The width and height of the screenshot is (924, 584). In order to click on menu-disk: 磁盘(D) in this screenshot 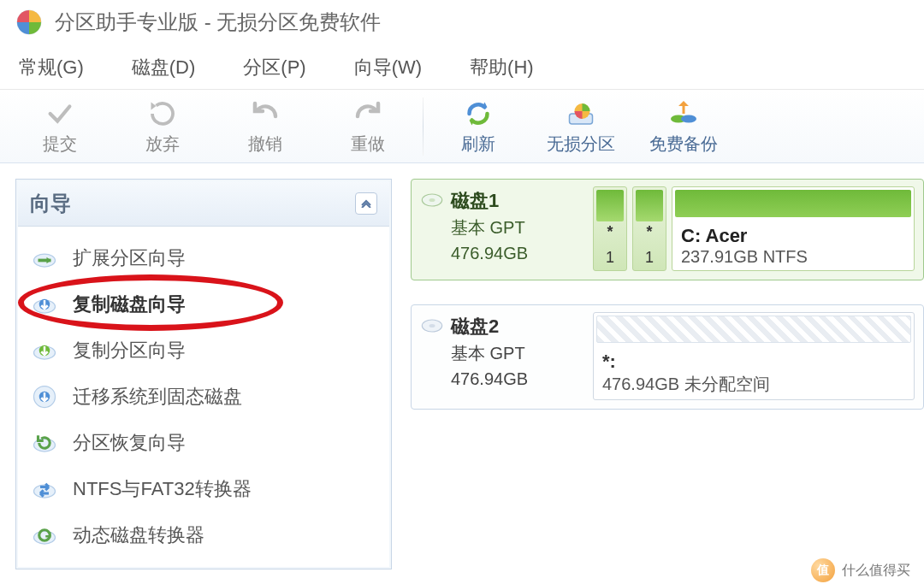, I will do `click(164, 68)`.